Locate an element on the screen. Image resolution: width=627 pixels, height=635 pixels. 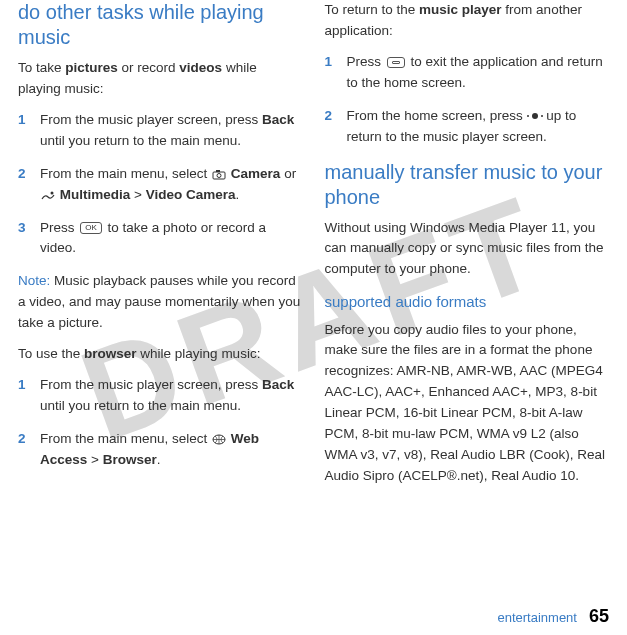
step-a3: 3 Press OK to take a photo or record a v… is located at coordinates (160, 239).